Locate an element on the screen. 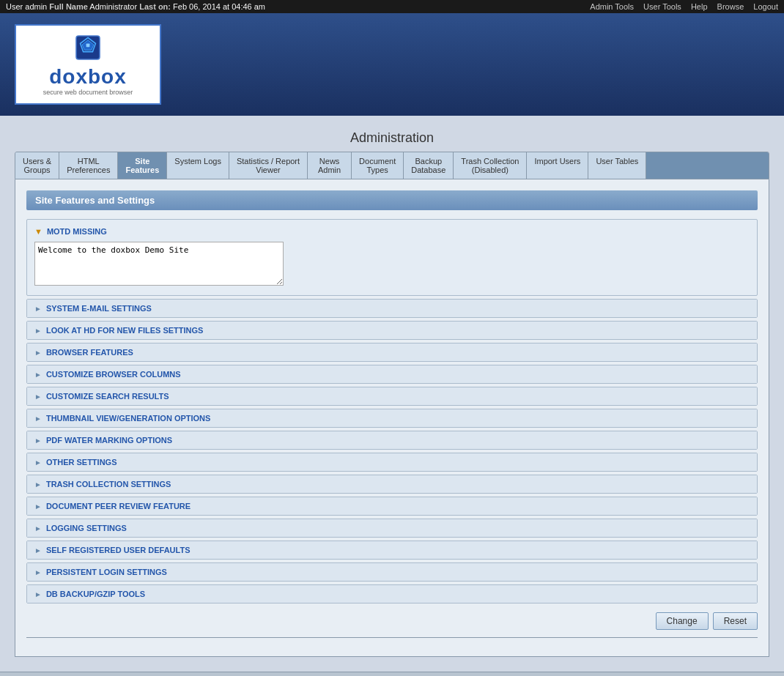  collapsible-label-thumbnail-view: THUMBNAIL VIEW/GENERATION OPTIONS is located at coordinates (129, 418).